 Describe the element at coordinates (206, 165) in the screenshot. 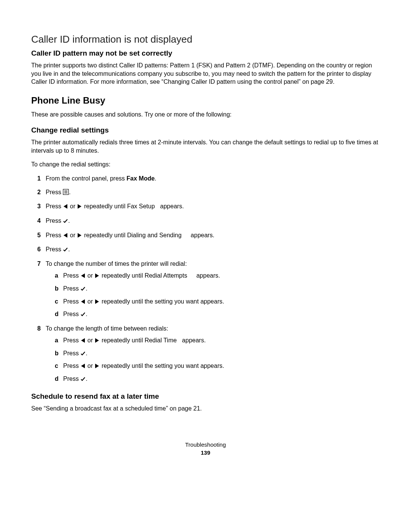

I see `paragraph-to-change: To change the redial settings:` at that location.